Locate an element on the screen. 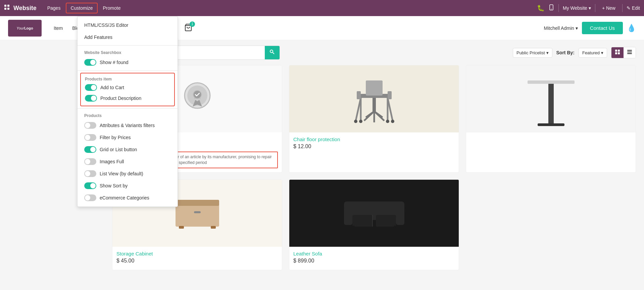 The width and height of the screenshot is (644, 290). add-to-cart-toggle is located at coordinates (91, 88).